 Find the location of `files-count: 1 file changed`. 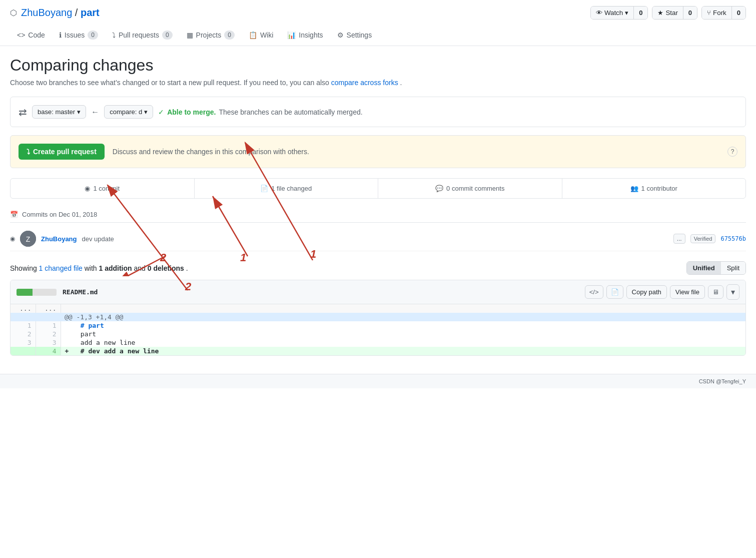

files-count: 1 file changed is located at coordinates (291, 188).